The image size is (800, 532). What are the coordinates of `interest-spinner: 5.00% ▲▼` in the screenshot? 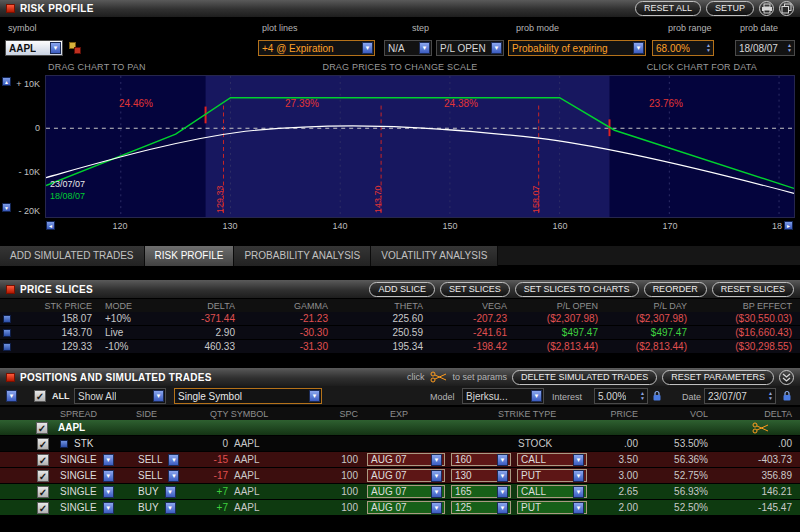 It's located at (621, 396).